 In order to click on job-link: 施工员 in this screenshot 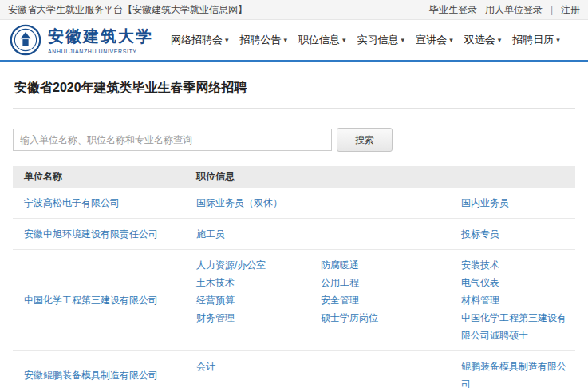, I will do `click(255, 234)`.